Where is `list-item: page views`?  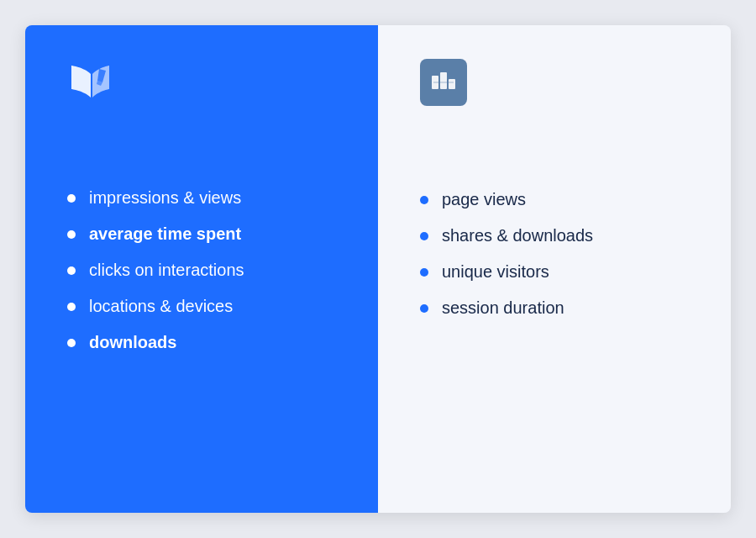
list-item: page views is located at coordinates (554, 200).